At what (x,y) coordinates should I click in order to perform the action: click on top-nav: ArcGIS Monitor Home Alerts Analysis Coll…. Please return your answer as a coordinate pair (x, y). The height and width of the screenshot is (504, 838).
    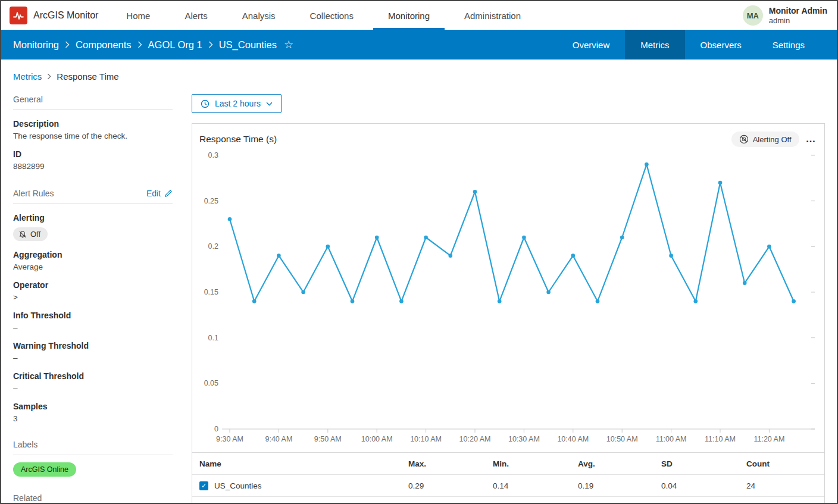
    Looking at the image, I should click on (419, 15).